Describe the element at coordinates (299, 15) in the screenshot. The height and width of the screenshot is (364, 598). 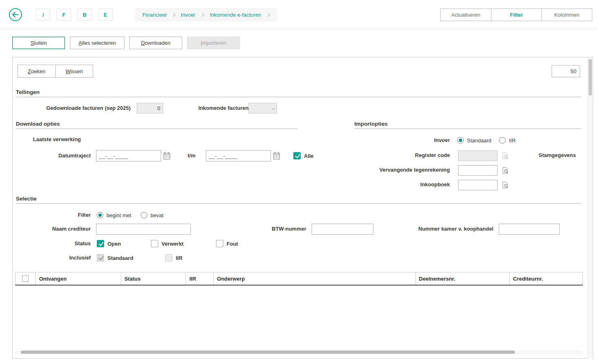
I see `top-bar: / F B E Financieel Invoer Inkomende e-fa…` at that location.